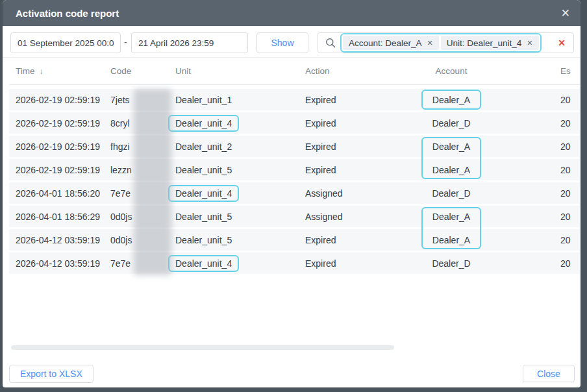  Describe the element at coordinates (143, 170) in the screenshot. I see `cell-code: lezzn` at that location.